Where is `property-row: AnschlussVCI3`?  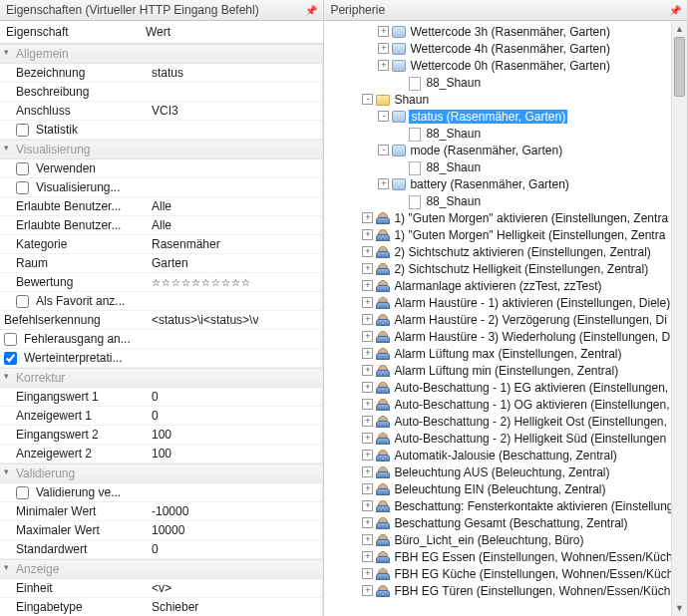 property-row: AnschlussVCI3 is located at coordinates (162, 112).